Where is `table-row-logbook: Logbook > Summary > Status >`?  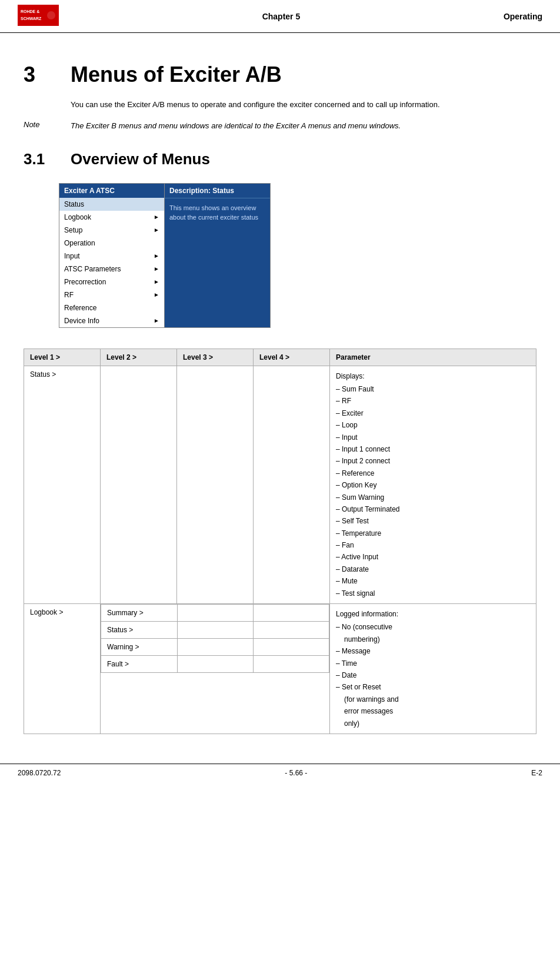
table-row-logbook: Logbook > Summary > Status > is located at coordinates (280, 669).